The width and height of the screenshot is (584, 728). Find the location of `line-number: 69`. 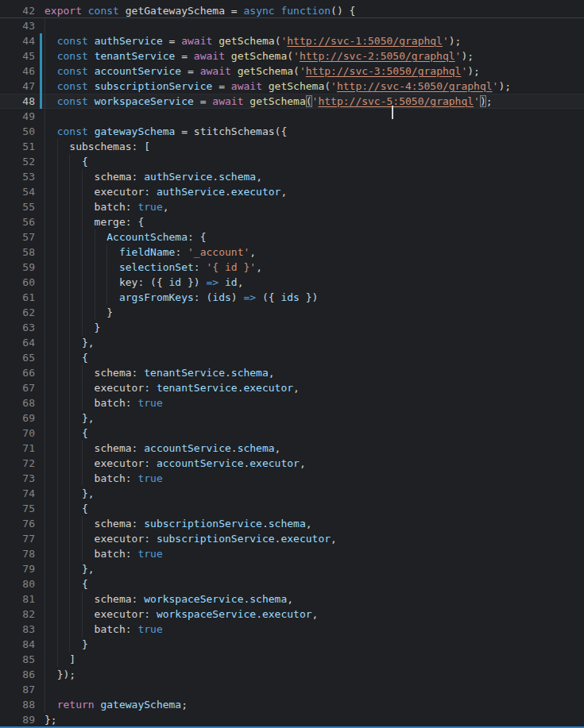

line-number: 69 is located at coordinates (17, 418).